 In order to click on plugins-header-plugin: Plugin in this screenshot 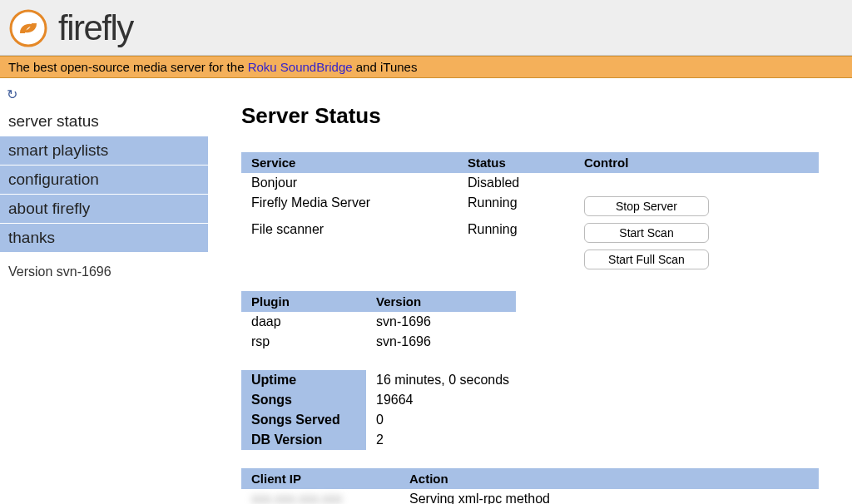, I will do `click(304, 301)`.